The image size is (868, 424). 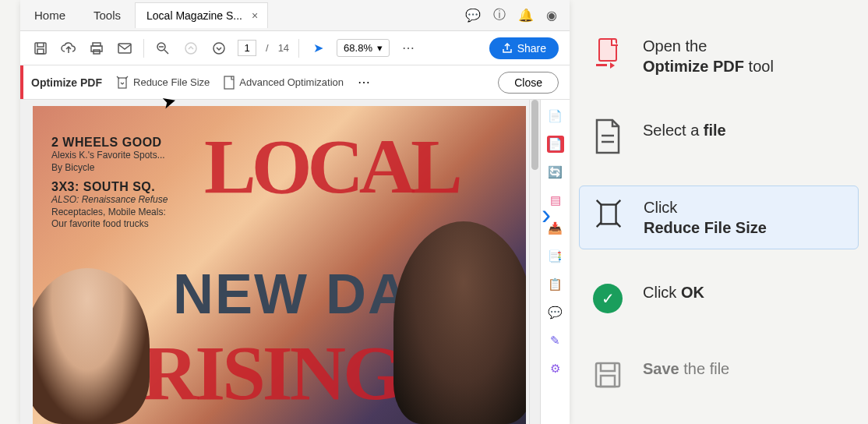 What do you see at coordinates (556, 116) in the screenshot?
I see `rail-create-pdf-icon: 📄` at bounding box center [556, 116].